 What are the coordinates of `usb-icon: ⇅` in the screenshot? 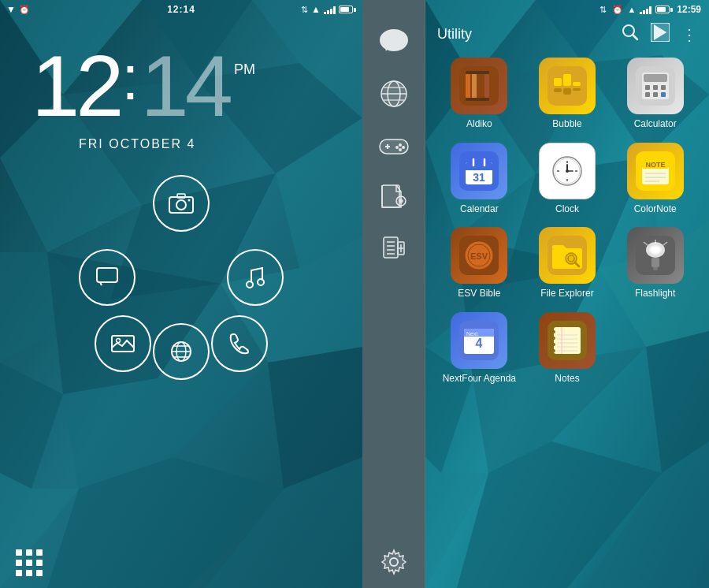 It's located at (304, 9).